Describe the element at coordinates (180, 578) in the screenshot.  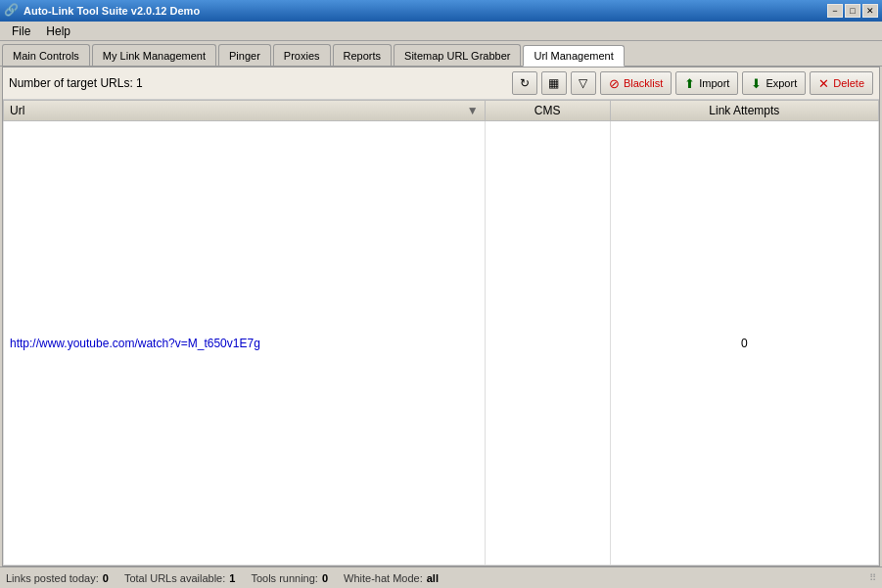
I see `status-total-urls: Total URLs available: 1` at that location.